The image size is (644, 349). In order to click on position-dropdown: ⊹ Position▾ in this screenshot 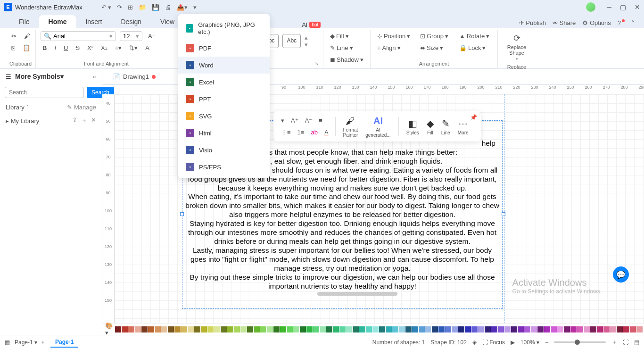, I will do `click(395, 36)`.